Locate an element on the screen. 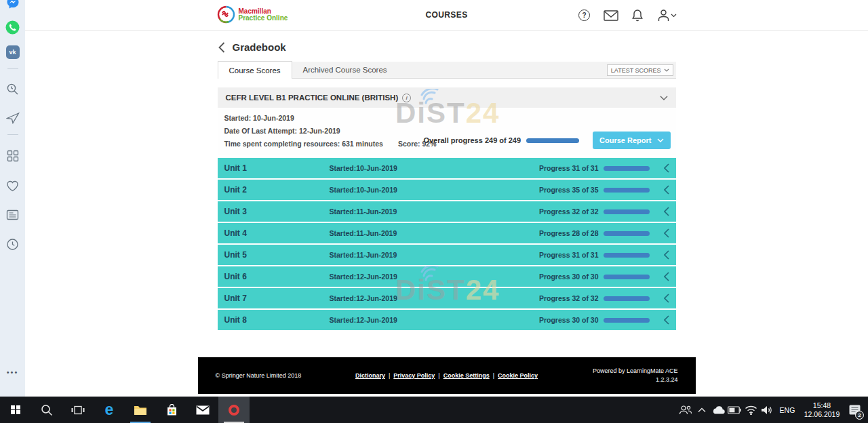 Image resolution: width=868 pixels, height=423 pixels. mail-icon is located at coordinates (611, 16).